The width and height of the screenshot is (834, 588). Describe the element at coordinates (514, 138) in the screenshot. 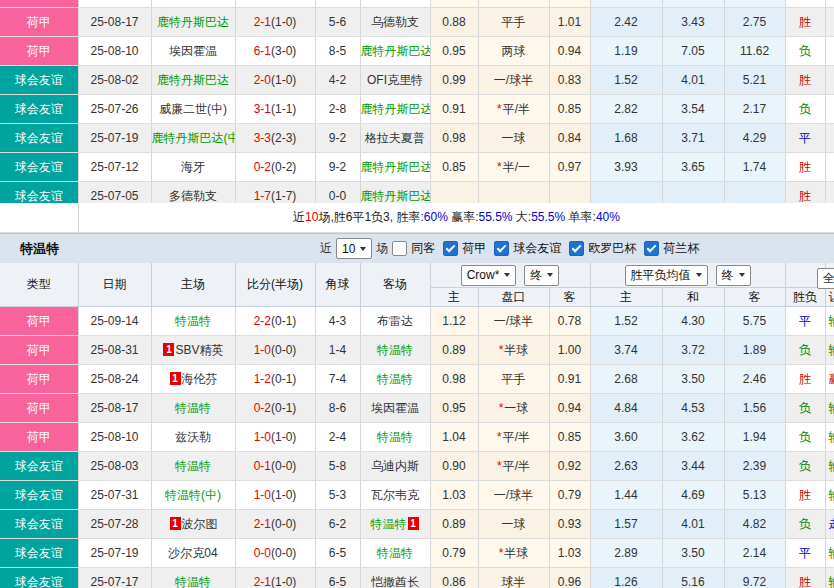

I see `handicap-cell: 一球` at that location.